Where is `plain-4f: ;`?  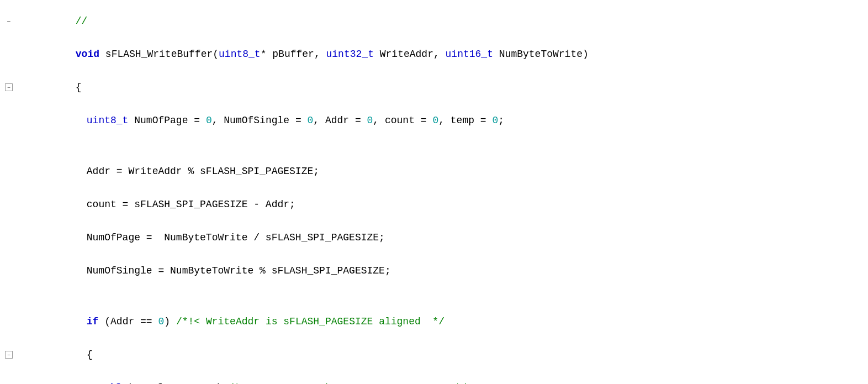
plain-4f: ; is located at coordinates (501, 120).